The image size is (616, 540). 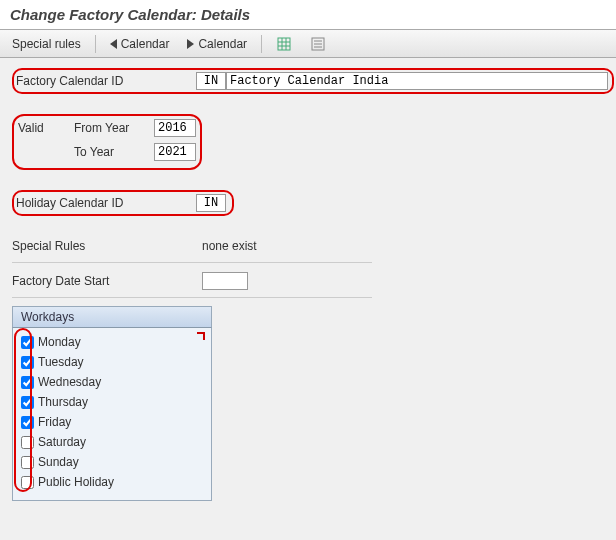 I want to click on list-icon, so click(x=318, y=44).